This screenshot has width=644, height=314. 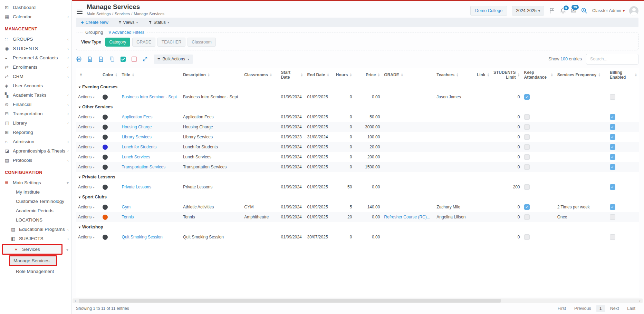 What do you see at coordinates (581, 75) in the screenshot?
I see `column-header-services-frequency: Services Frequency▲▼` at bounding box center [581, 75].